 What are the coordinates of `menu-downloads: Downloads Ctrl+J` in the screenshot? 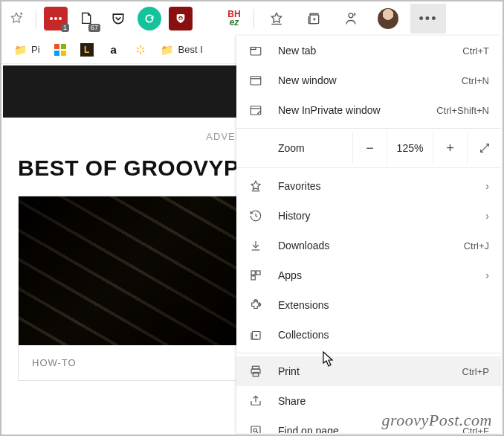 It's located at (369, 246).